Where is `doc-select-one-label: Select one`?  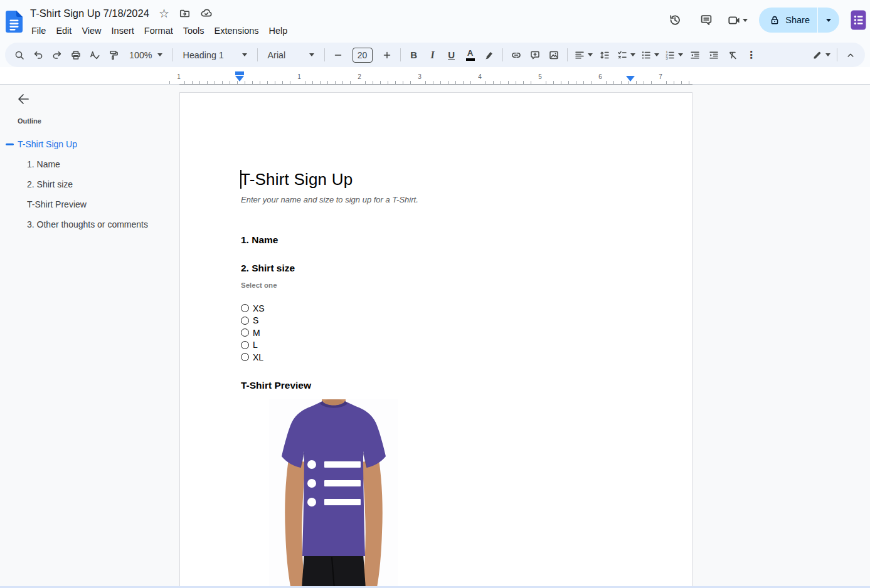 doc-select-one-label: Select one is located at coordinates (259, 285).